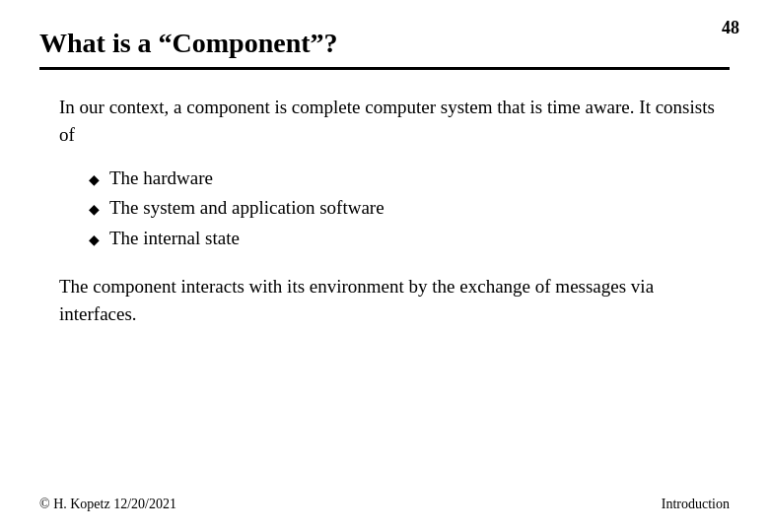 This screenshot has height=532, width=769. What do you see at coordinates (394, 120) in the screenshot?
I see `intro-paragraph: In our context, a component is complete …` at bounding box center [394, 120].